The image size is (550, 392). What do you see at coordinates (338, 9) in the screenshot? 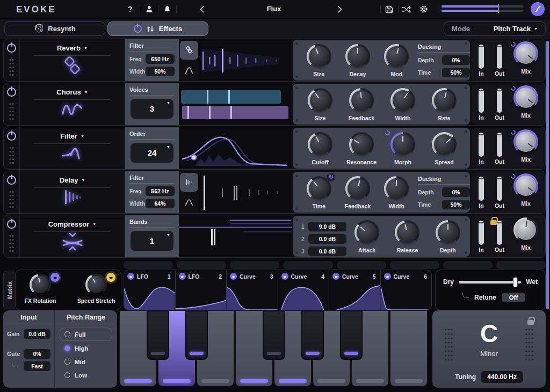
I see `preset-next-icon` at bounding box center [338, 9].